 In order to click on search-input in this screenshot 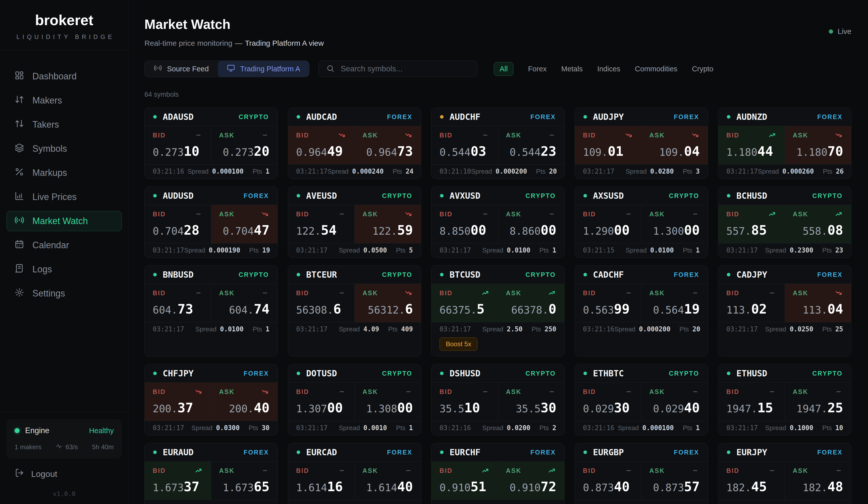, I will do `click(405, 69)`.